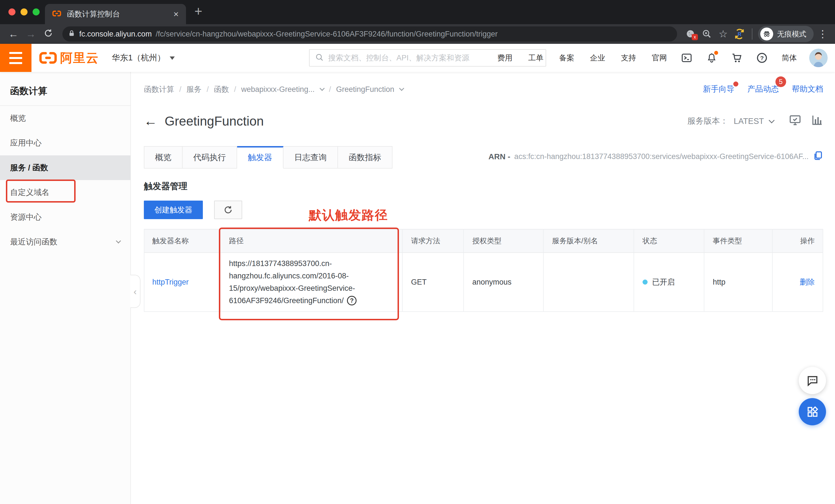 This screenshot has height=504, width=835. What do you see at coordinates (72, 34) in the screenshot?
I see `lock-icon` at bounding box center [72, 34].